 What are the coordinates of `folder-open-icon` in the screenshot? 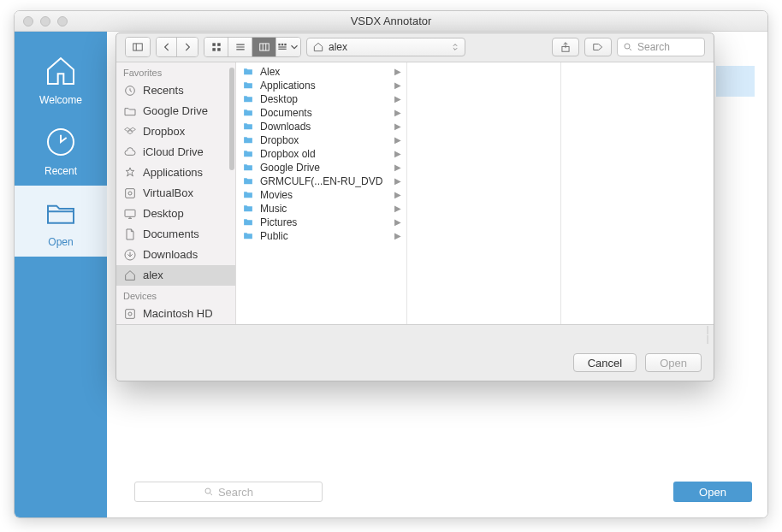 It's located at (61, 213).